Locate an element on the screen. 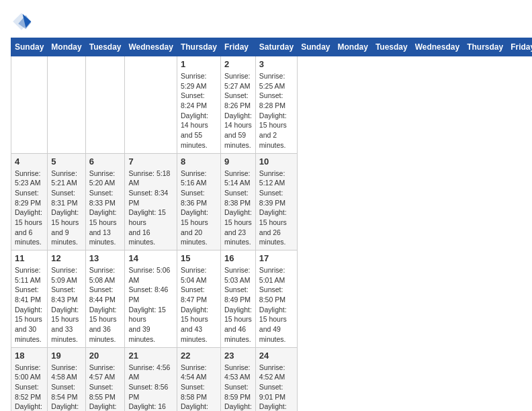 This screenshot has width=532, height=411. day-info: Sunrise: 5:00 AM Sunset: 8:52 PM Dayligh… is located at coordinates (30, 387).